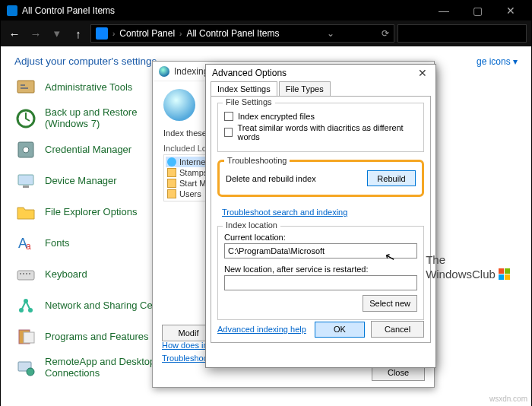 The image size is (532, 406). What do you see at coordinates (331, 33) in the screenshot?
I see `address-dropdown-icon: ⌄` at bounding box center [331, 33].